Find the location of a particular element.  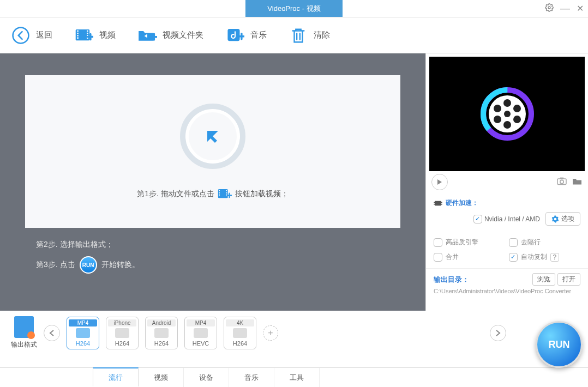

help-icon: ? is located at coordinates (555, 257).